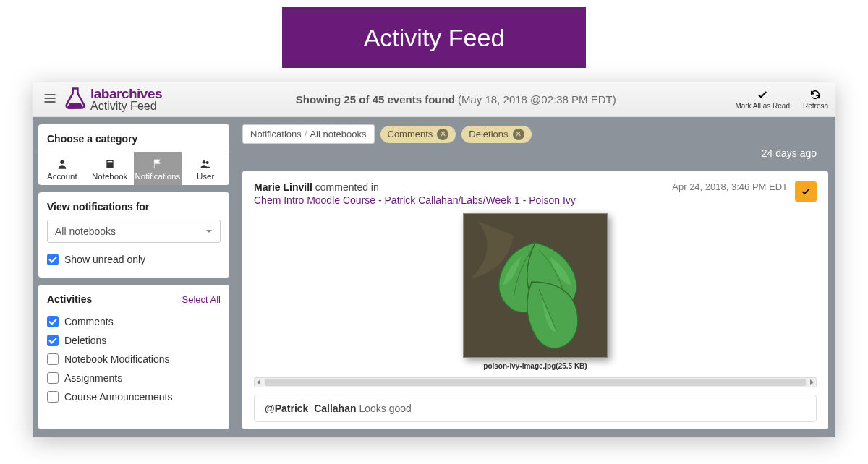 Image resolution: width=868 pixels, height=464 pixels. What do you see at coordinates (134, 322) in the screenshot?
I see `activity-comments: Comments` at bounding box center [134, 322].